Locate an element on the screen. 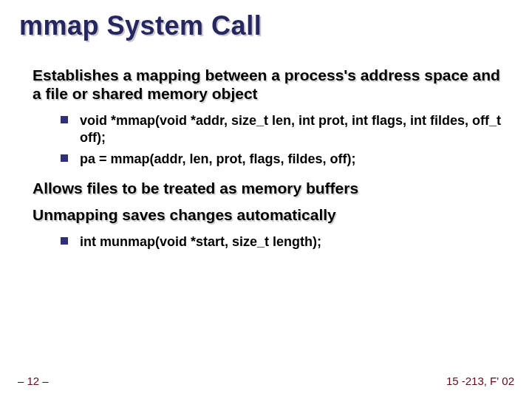 The image size is (532, 399). sub-bullet: pa = mmap(addr, len, prot, flags, fildes… is located at coordinates (287, 160).